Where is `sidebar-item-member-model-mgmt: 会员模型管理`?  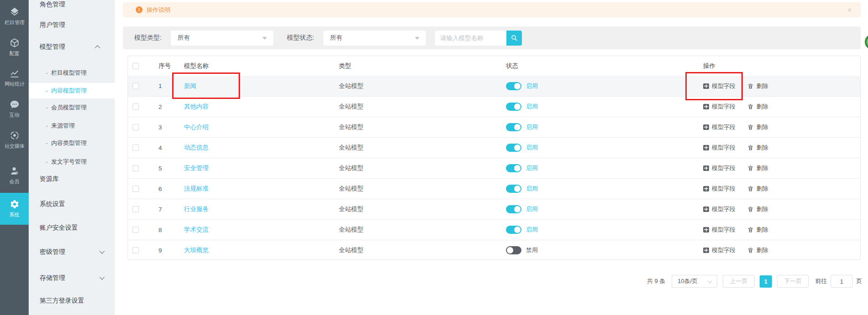 sidebar-item-member-model-mgmt: 会员模型管理 is located at coordinates (72, 108).